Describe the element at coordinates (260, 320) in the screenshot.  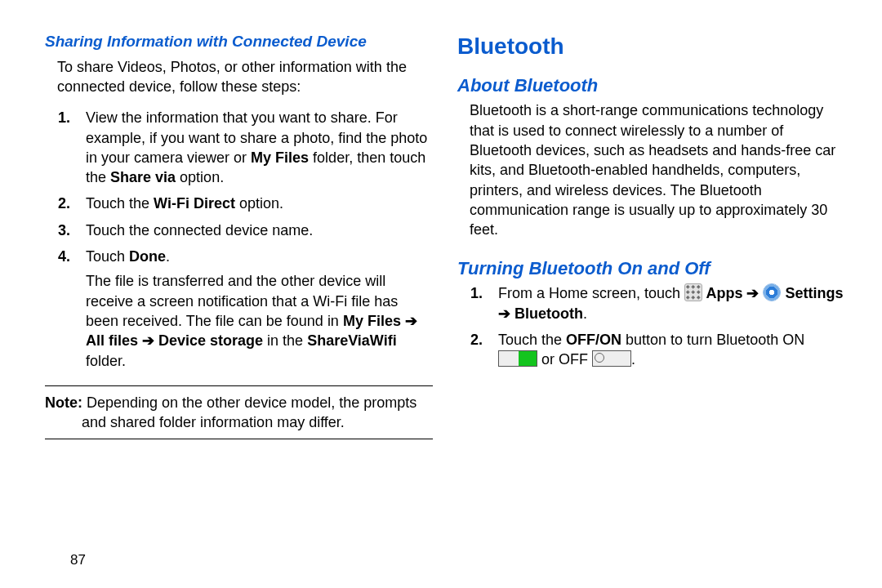
I see `step-4-continuation: The file is transferred and the other de…` at that location.